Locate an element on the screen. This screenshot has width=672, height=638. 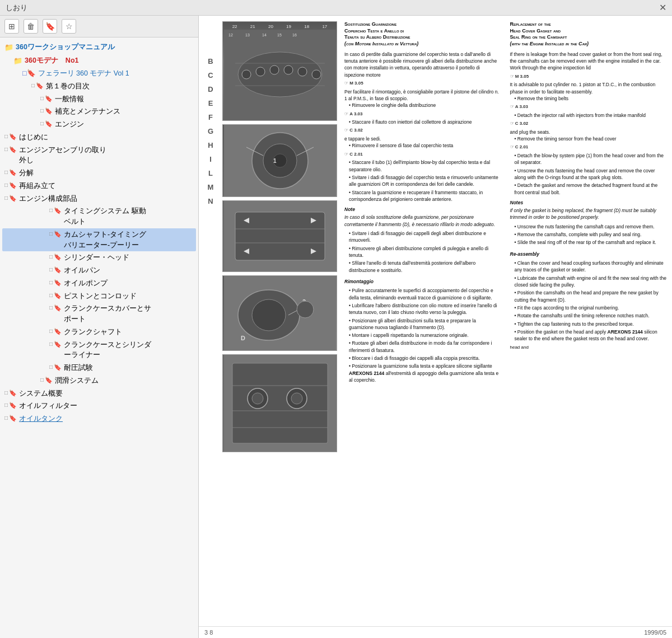
delete-button: 🗑 is located at coordinates (31, 26).